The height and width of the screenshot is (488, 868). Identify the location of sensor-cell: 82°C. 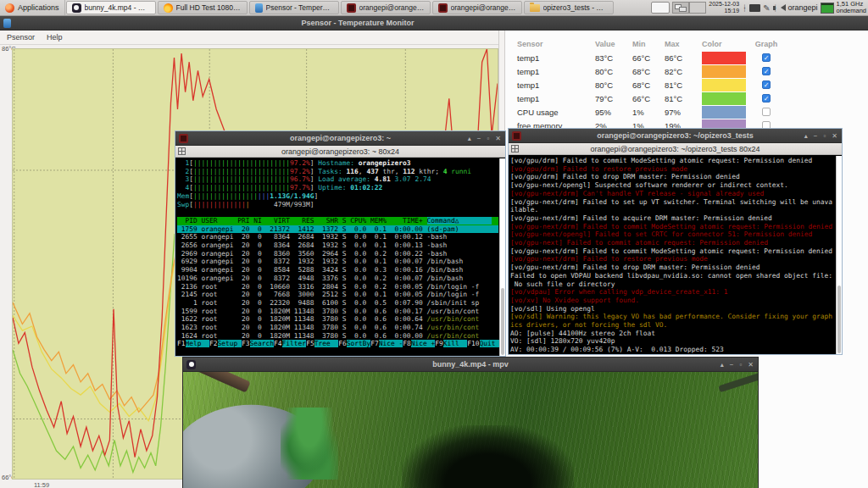
(683, 71).